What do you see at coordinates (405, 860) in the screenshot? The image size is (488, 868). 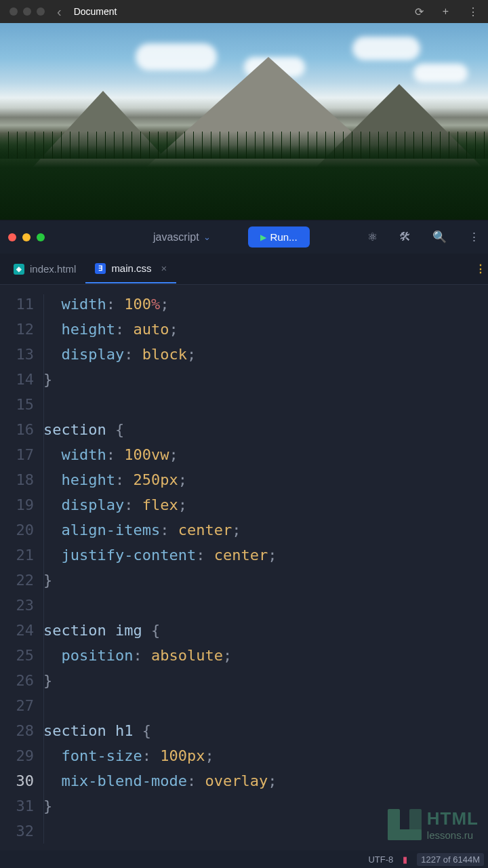 I see `memory-icon: ▮` at bounding box center [405, 860].